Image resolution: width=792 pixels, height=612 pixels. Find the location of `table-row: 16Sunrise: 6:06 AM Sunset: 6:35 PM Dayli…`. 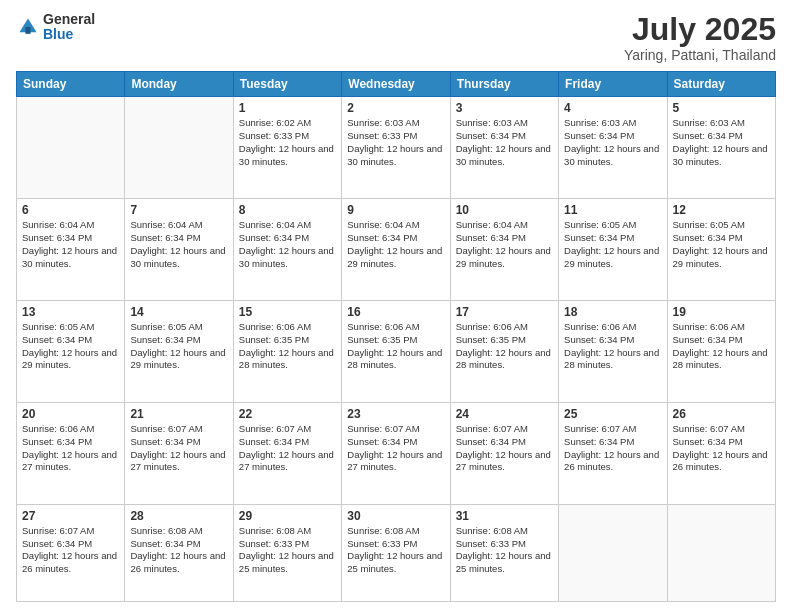

table-row: 16Sunrise: 6:06 AM Sunset: 6:35 PM Dayli… is located at coordinates (396, 352).